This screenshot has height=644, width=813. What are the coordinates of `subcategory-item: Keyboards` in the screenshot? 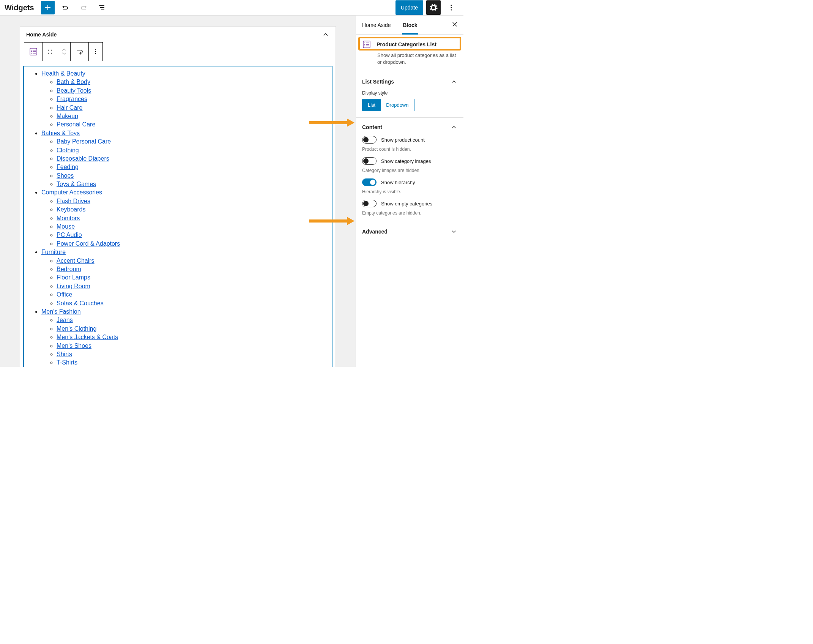 It's located at (192, 210).